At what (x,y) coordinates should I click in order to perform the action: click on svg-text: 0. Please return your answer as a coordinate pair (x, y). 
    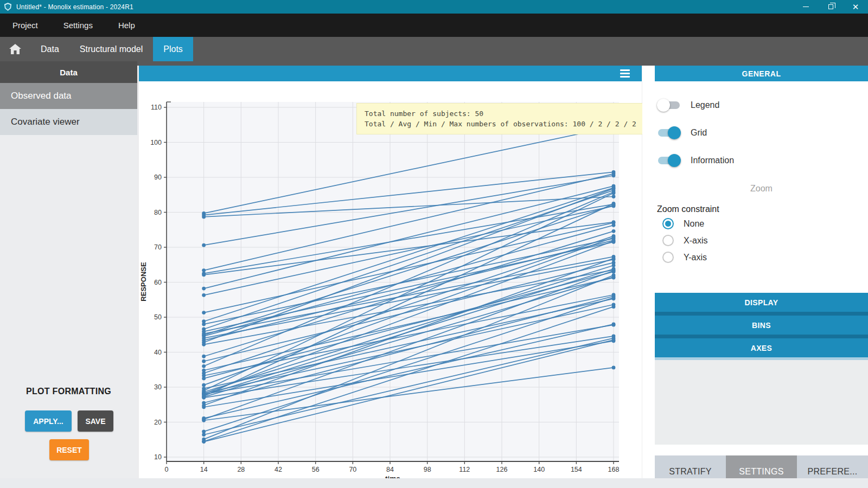
    Looking at the image, I should click on (167, 470).